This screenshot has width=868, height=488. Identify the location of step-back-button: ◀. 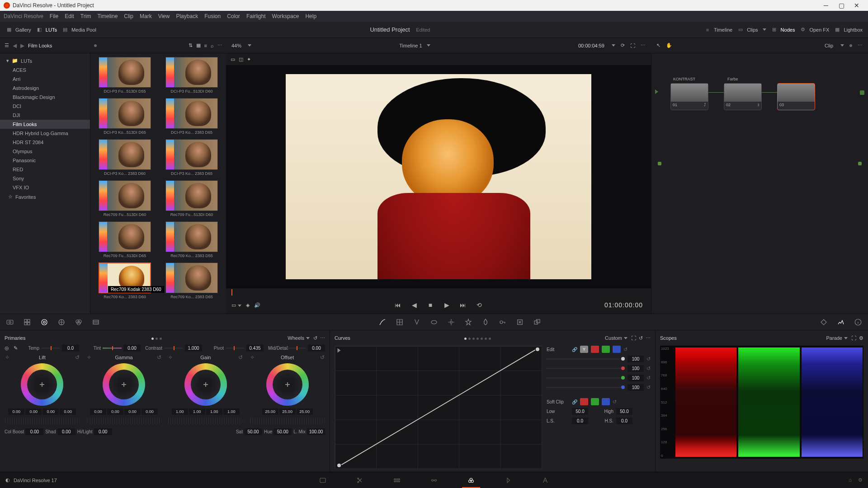
(414, 305).